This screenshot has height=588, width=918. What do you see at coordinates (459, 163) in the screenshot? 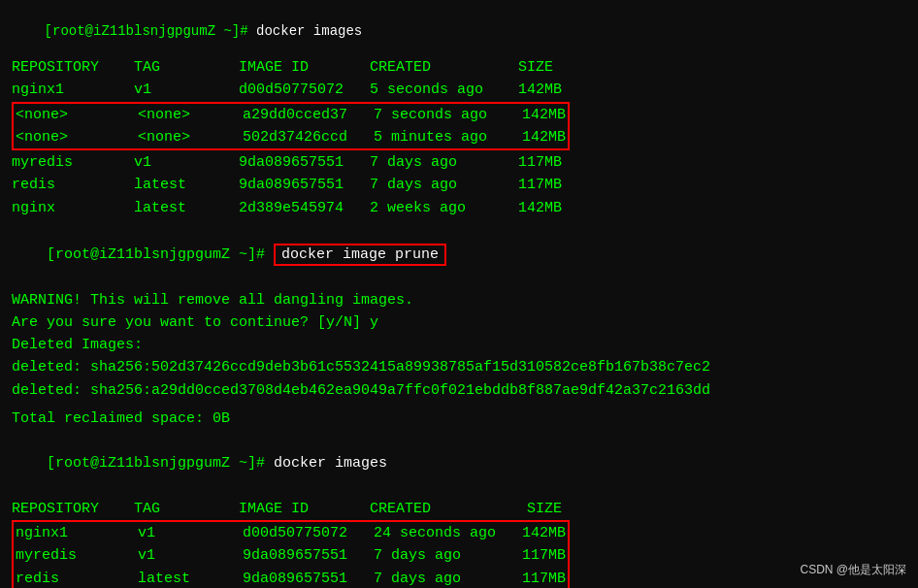
I see `table-row: myredis v1 9da089657551 7 days ago 117MB` at bounding box center [459, 163].